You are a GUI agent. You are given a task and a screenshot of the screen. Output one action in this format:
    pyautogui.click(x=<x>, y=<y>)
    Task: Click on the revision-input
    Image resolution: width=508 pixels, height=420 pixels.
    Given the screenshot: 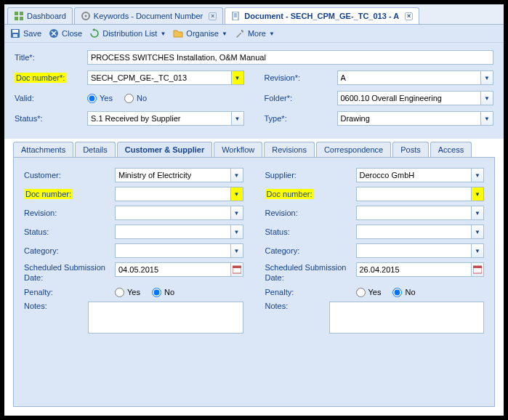 What is the action you would take?
    pyautogui.click(x=409, y=78)
    